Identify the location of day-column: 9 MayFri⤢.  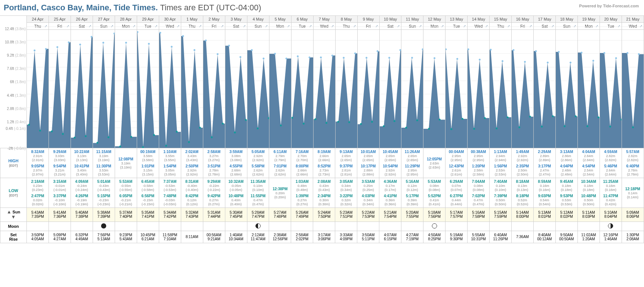
(368, 82).